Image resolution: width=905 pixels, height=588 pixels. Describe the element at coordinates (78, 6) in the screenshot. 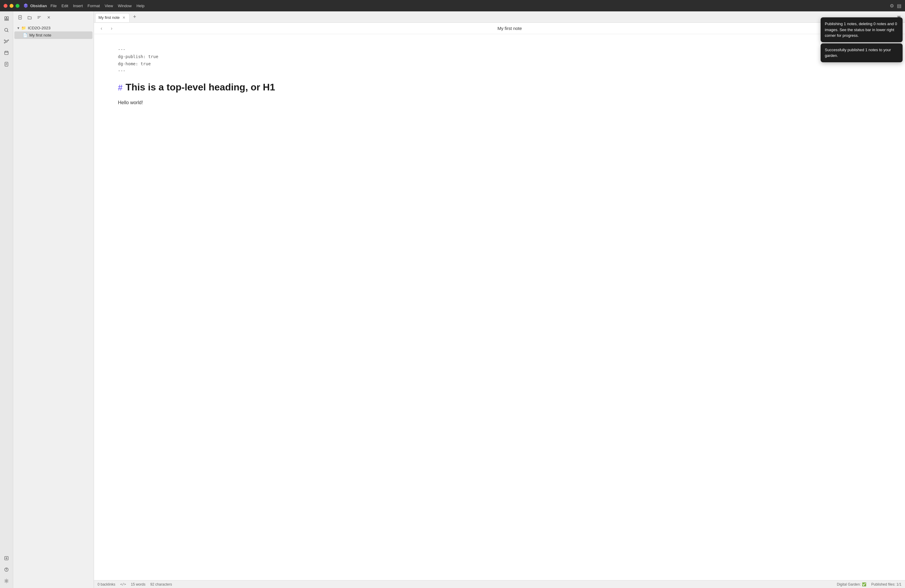

I see `menu-insert: Insert` at that location.